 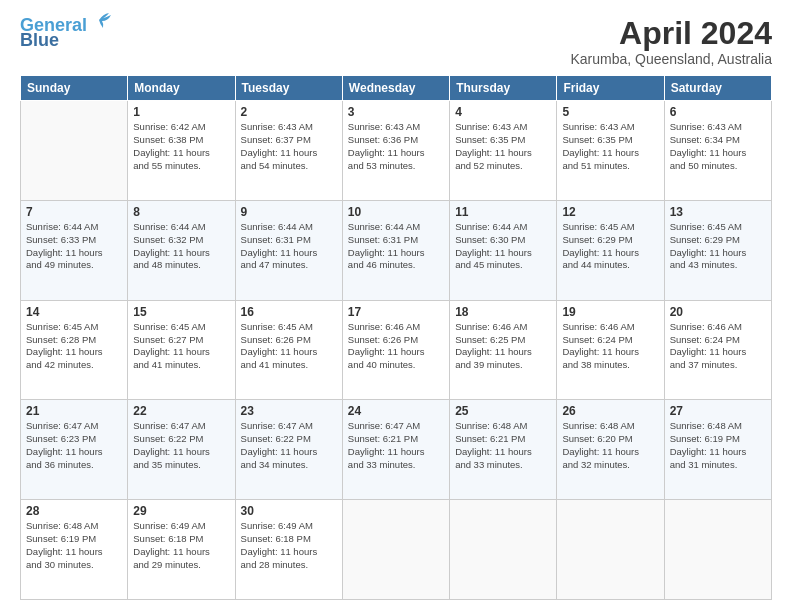 I want to click on day-number: 15, so click(x=181, y=312).